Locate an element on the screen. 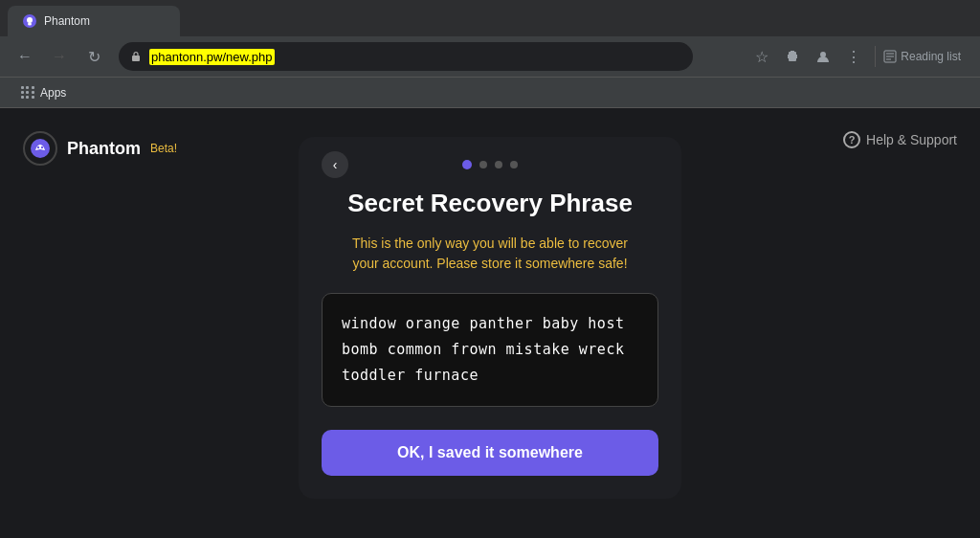 The height and width of the screenshot is (538, 980). warning-text: This is the only way you will be able to… is located at coordinates (490, 254).